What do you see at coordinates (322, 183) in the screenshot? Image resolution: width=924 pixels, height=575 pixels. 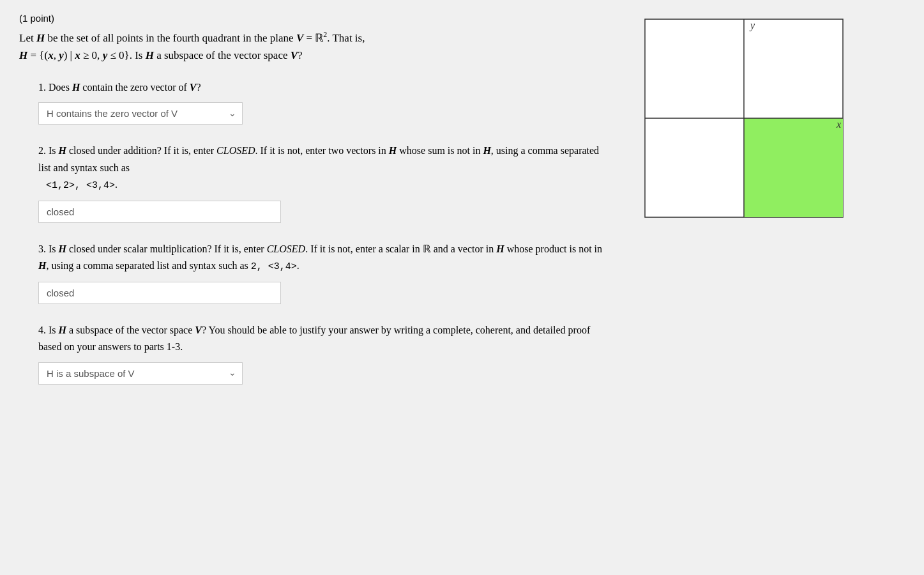 I see `question-2-block: 2. Is H closed under addition? If it is,…` at bounding box center [322, 183].